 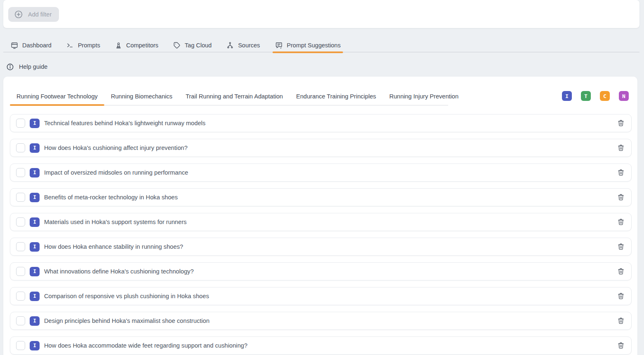 I want to click on prompt-text: Comparison of responsive vs plush cushio…, so click(x=127, y=296).